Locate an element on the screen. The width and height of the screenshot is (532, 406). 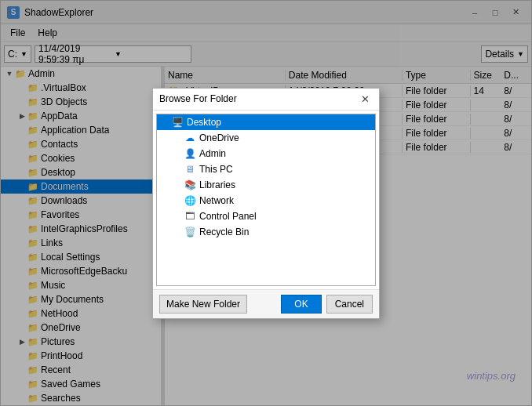
desktop-icon: 🖥️ is located at coordinates (177, 122).